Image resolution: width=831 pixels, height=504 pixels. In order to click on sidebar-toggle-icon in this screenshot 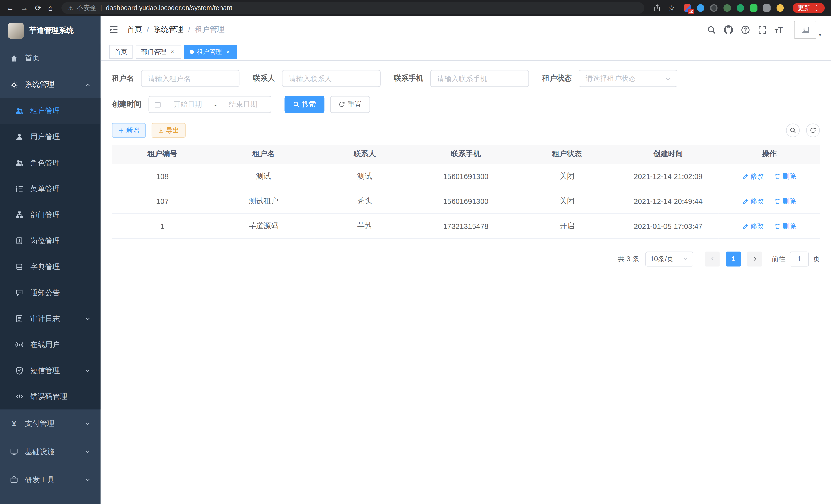, I will do `click(114, 30)`.